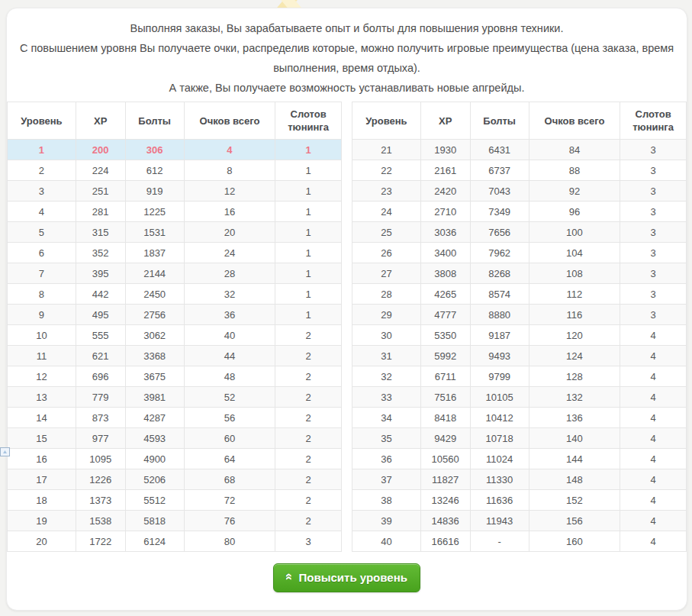 Image resolution: width=692 pixels, height=616 pixels. I want to click on table-cell: 156, so click(575, 521).